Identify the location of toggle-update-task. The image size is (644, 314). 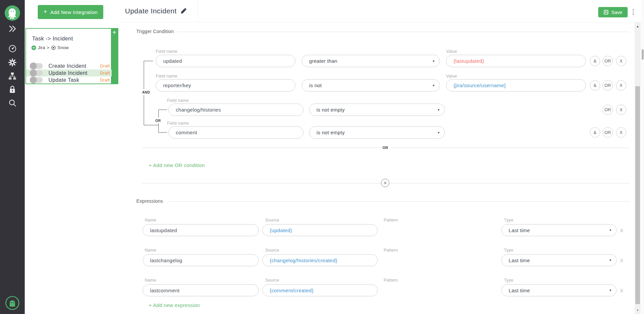
(36, 80).